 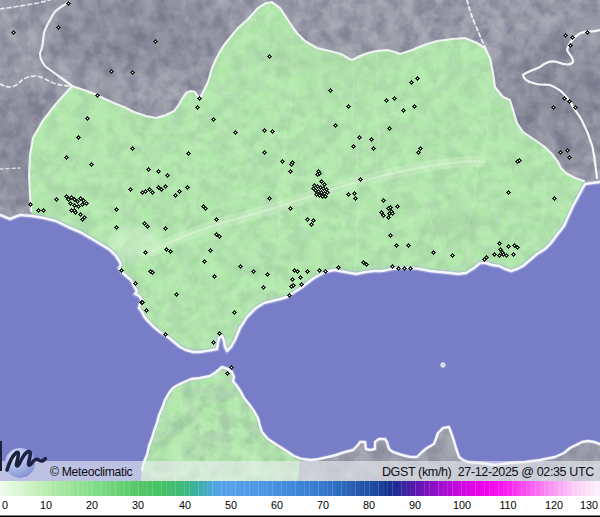 I want to click on svg-text: 20, so click(x=92, y=505).